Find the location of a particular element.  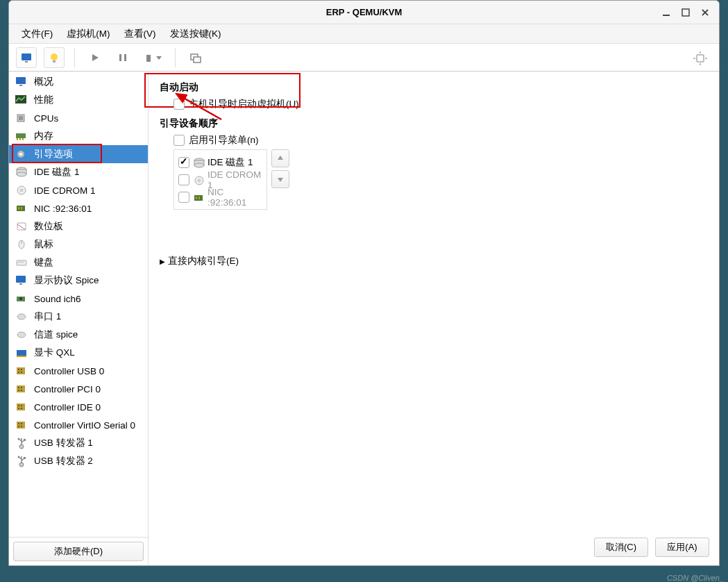

sound-icon is located at coordinates (22, 299).